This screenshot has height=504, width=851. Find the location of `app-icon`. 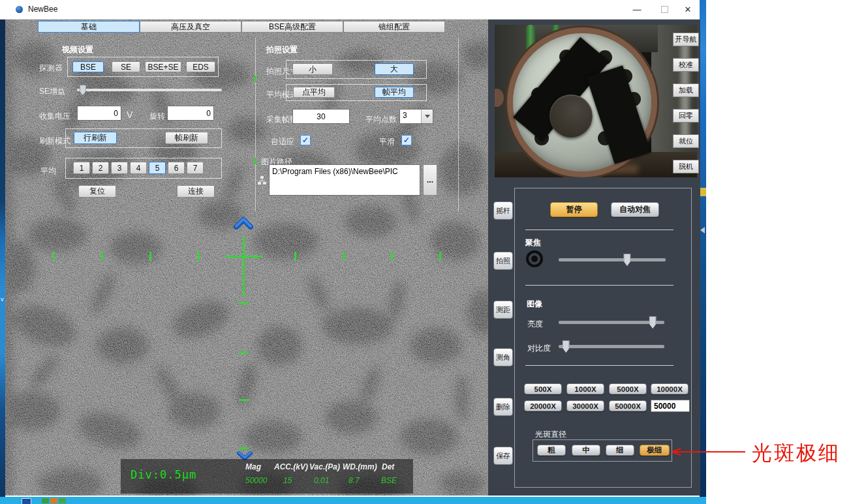

app-icon is located at coordinates (20, 9).